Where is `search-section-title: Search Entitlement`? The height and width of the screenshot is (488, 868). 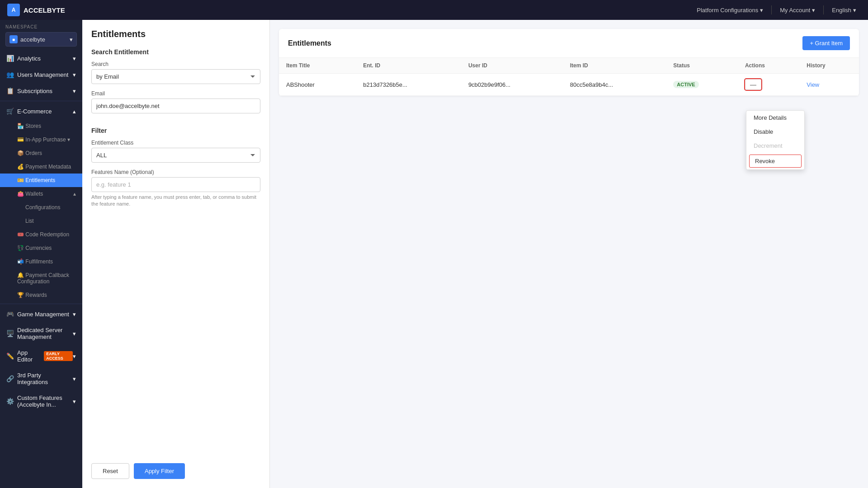
search-section-title: Search Entitlement is located at coordinates (176, 52).